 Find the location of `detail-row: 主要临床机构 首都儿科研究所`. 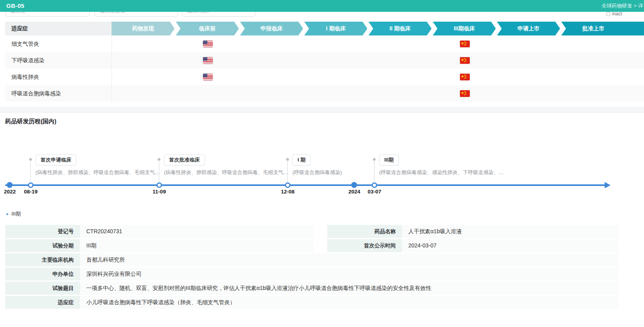

detail-row: 主要临床机构 首都儿科研究所 is located at coordinates (311, 260).